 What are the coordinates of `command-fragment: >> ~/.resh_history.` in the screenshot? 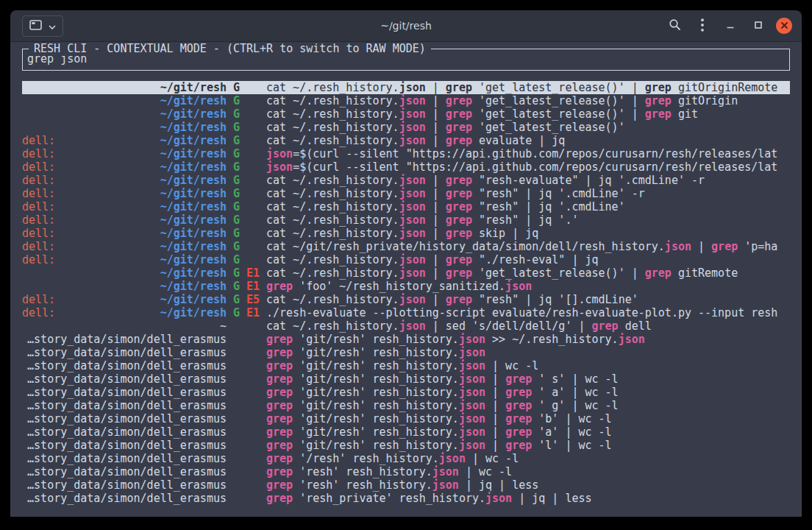 It's located at (552, 339).